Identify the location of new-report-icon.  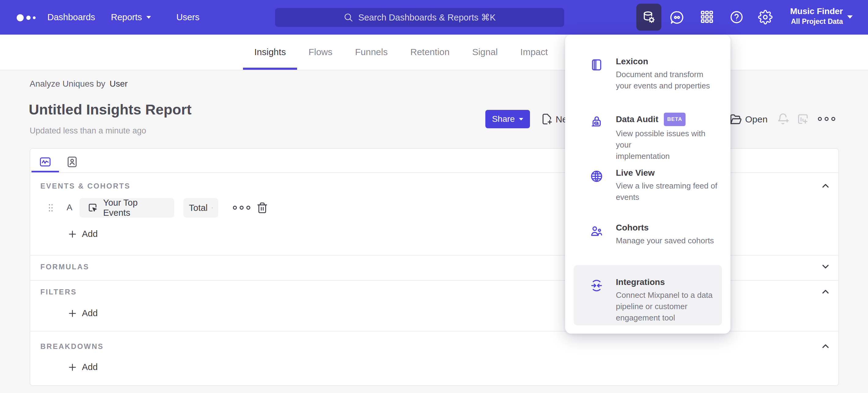
(547, 119).